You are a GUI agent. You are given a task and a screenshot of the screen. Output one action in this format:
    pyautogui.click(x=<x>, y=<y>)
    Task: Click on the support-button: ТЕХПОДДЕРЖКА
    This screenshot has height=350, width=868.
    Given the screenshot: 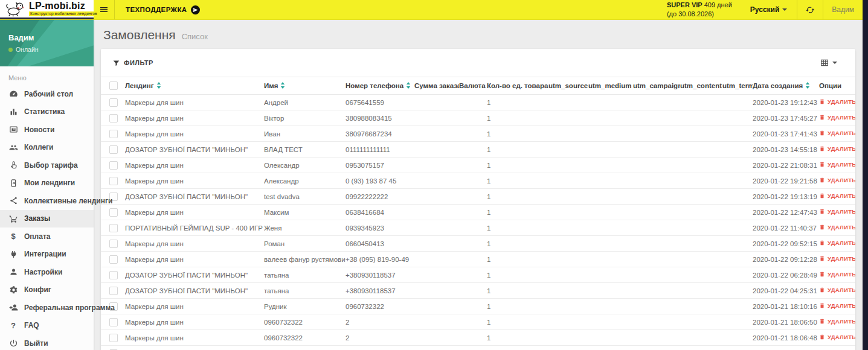 What is the action you would take?
    pyautogui.click(x=163, y=10)
    